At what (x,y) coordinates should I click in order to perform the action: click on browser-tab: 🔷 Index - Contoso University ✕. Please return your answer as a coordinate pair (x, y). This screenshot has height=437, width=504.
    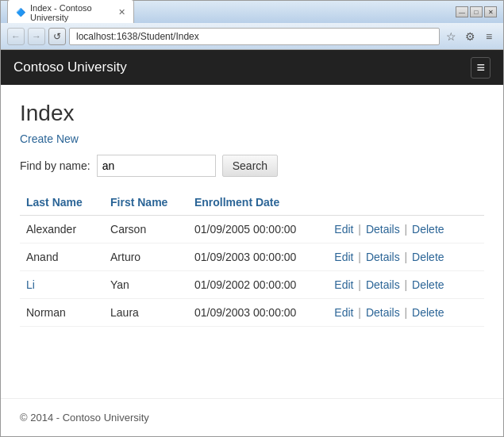
    Looking at the image, I should click on (71, 13).